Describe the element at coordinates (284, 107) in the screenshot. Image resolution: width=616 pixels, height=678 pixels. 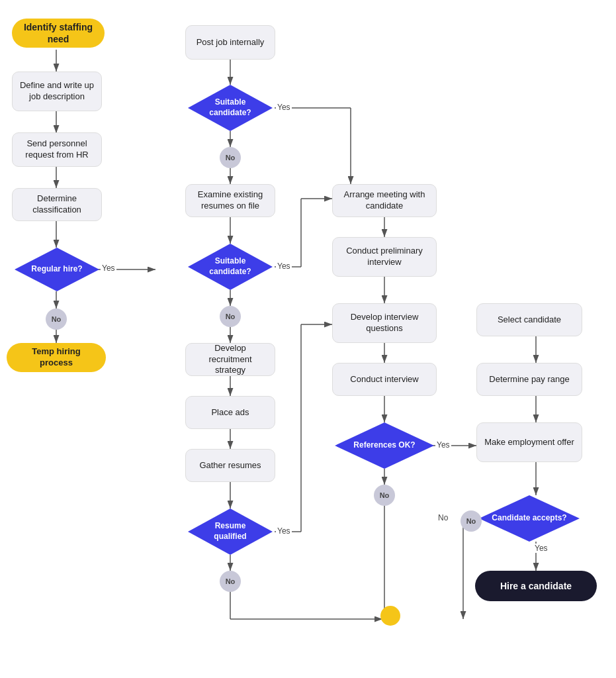
I see `label-yes-suitable1: Yes` at that location.